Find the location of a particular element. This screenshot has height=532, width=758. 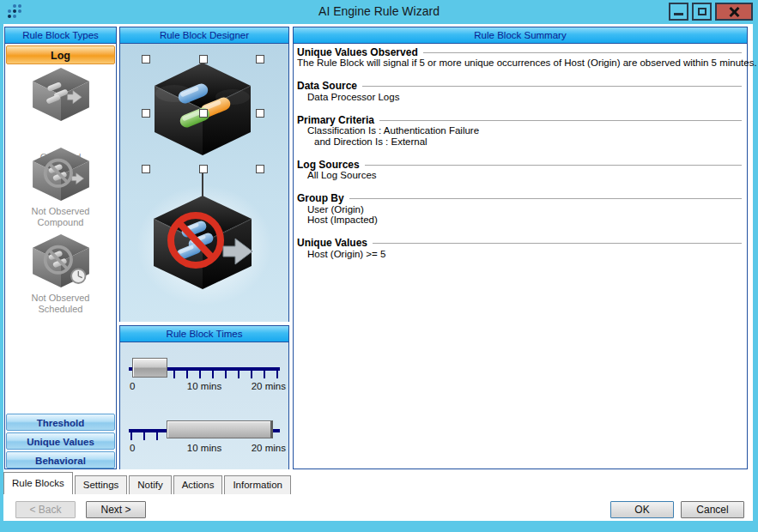

maximize-icon is located at coordinates (702, 12).